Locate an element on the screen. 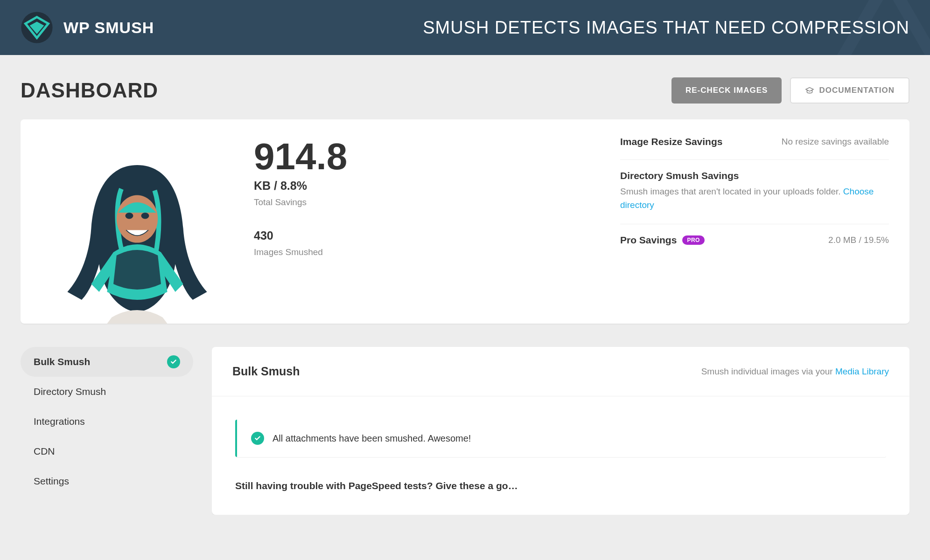 This screenshot has height=560, width=930. pro-savings-value: 2.0 MB / 19.5% is located at coordinates (859, 240).